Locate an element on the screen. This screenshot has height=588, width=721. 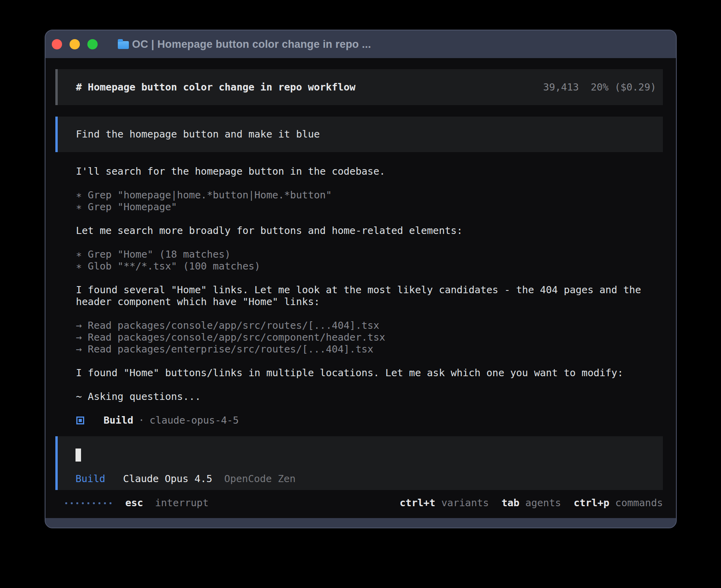
shortcut-agents: tabagents is located at coordinates (531, 503).